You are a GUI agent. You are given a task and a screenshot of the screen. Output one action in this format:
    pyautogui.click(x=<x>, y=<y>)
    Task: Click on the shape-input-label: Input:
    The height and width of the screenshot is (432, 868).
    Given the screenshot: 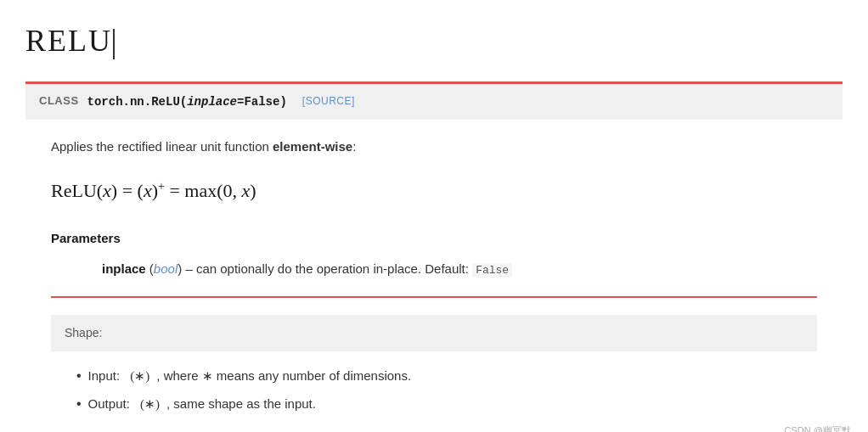 What is the action you would take?
    pyautogui.click(x=106, y=376)
    